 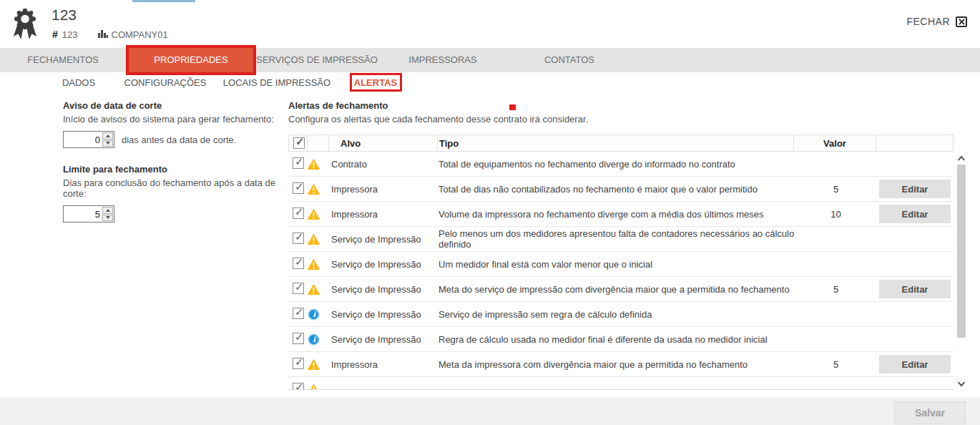 I want to click on table-row: ✓ i Impressora Volume da impressora no f…, so click(x=621, y=215).